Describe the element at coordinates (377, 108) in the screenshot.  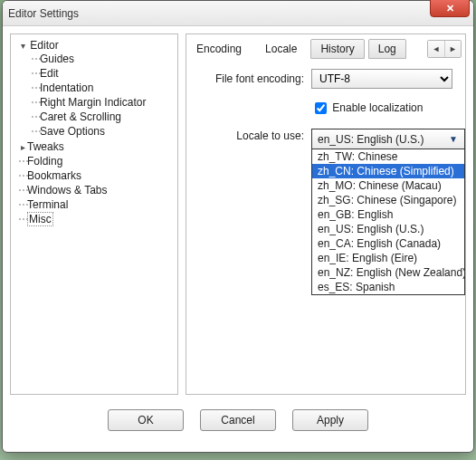
I see `enable-localization-label: Enable localization` at that location.